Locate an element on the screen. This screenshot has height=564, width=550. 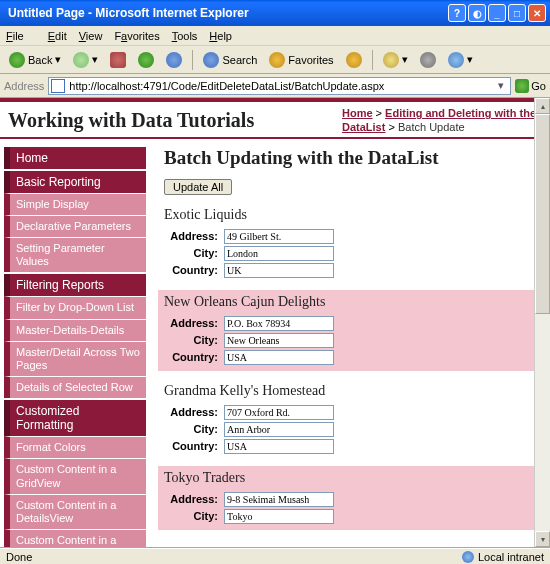
history-button is located at coordinates (354, 60).